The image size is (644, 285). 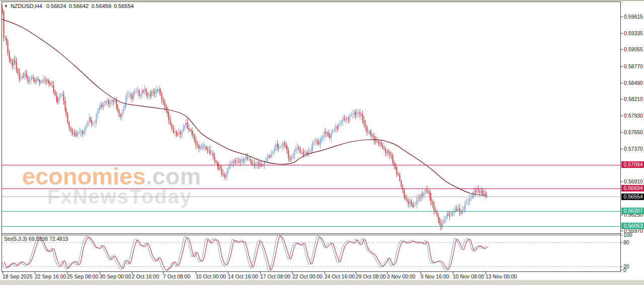 I want to click on time-tick-label: 18 Sep 2025, so click(x=18, y=276).